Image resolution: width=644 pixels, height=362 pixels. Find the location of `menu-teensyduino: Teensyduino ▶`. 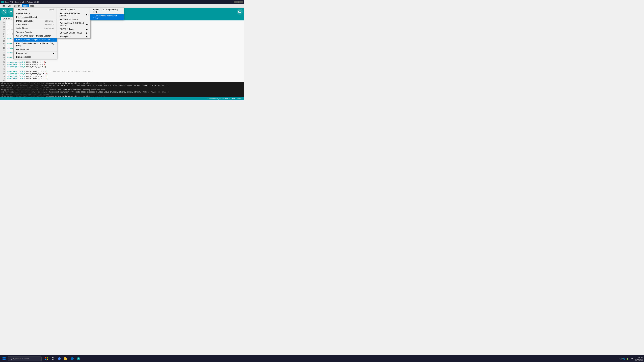

menu-teensyduino: Teensyduino ▶ is located at coordinates (74, 36).